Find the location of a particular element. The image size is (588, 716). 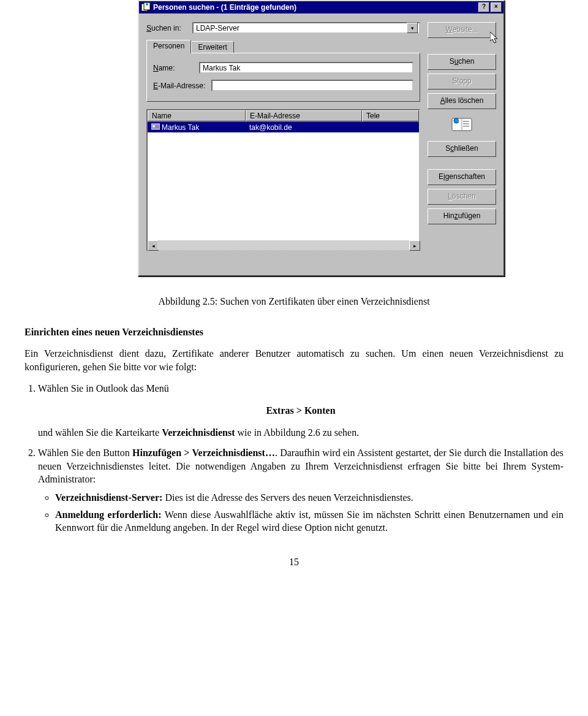

menu-path: Extras > Konten is located at coordinates (301, 411).